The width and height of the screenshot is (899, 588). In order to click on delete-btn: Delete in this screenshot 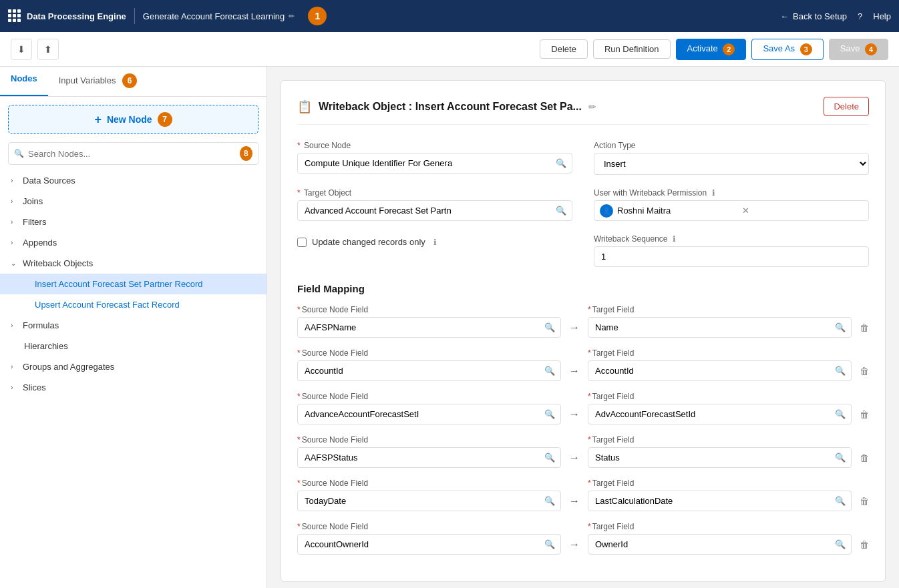, I will do `click(564, 49)`.